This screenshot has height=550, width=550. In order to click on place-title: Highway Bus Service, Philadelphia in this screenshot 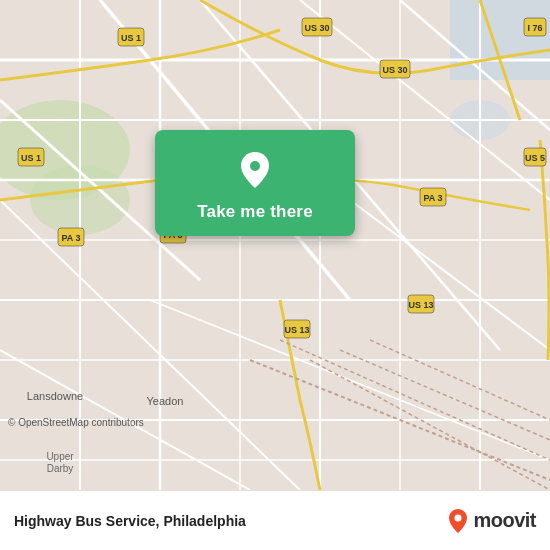, I will do `click(130, 521)`.